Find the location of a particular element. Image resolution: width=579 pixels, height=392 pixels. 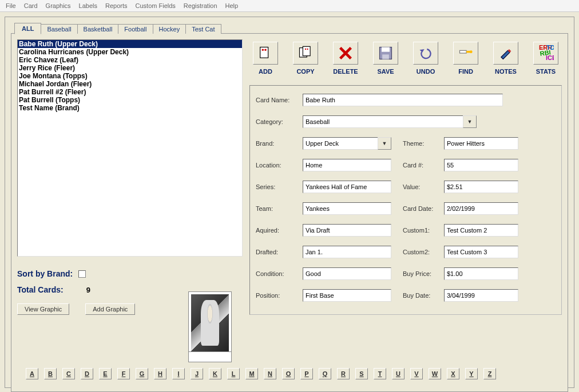

team-input is located at coordinates (347, 209).